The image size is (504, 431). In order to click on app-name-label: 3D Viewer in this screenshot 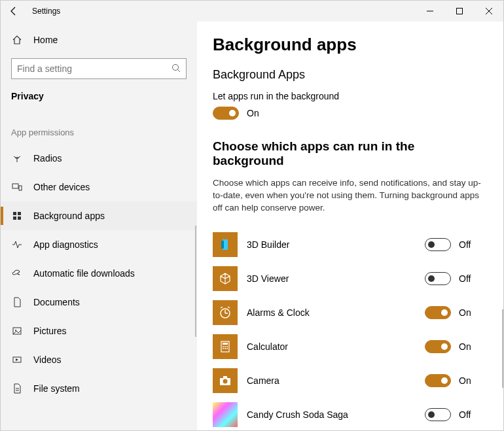, I will do `click(331, 279)`.